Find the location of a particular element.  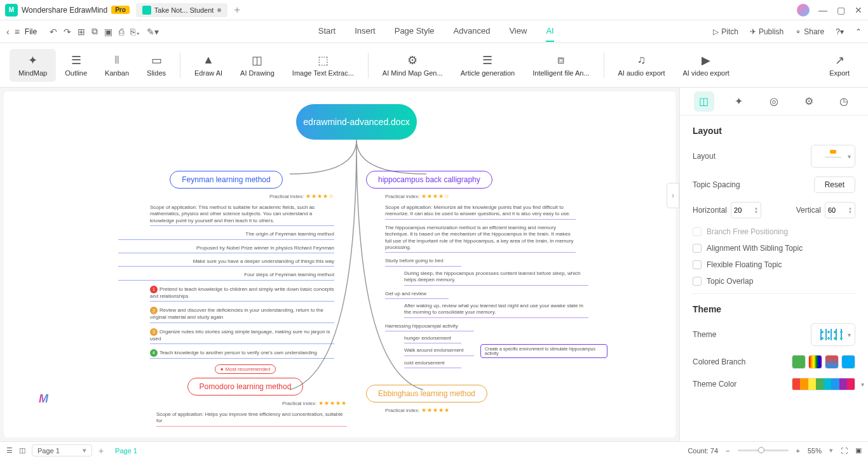

tab-insert: Insert is located at coordinates (365, 32).